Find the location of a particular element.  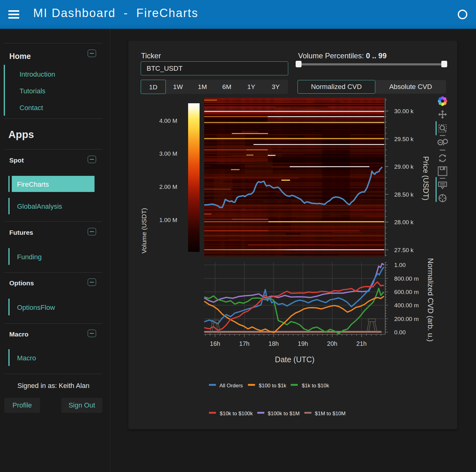

svg-text: 3.00 M is located at coordinates (168, 154).